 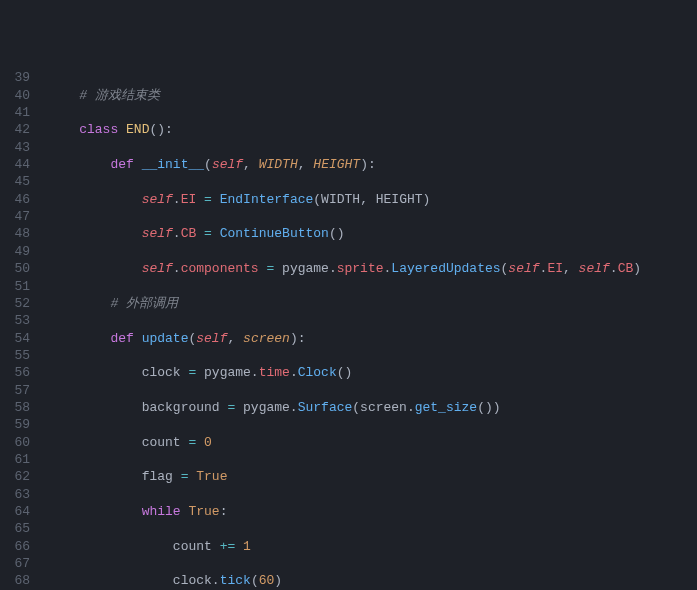 What do you see at coordinates (15, 494) in the screenshot?
I see `line-number: 63` at bounding box center [15, 494].